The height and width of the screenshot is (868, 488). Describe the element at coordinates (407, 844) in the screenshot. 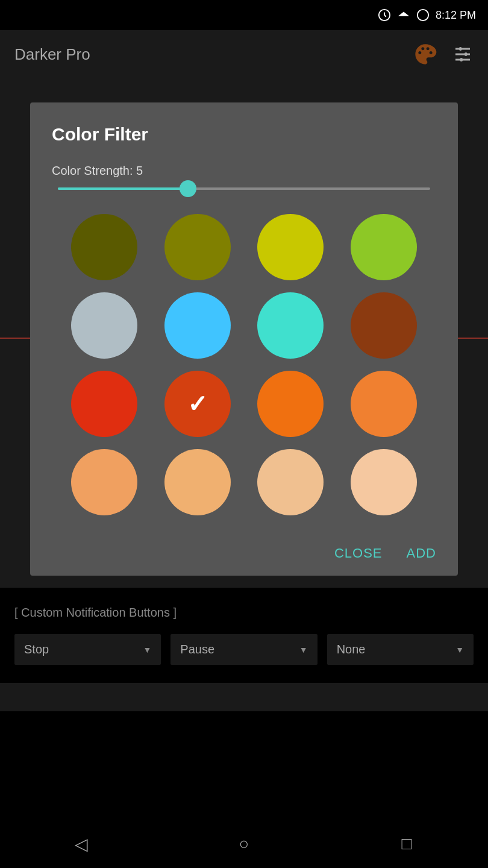

I see `recent-button: □` at that location.